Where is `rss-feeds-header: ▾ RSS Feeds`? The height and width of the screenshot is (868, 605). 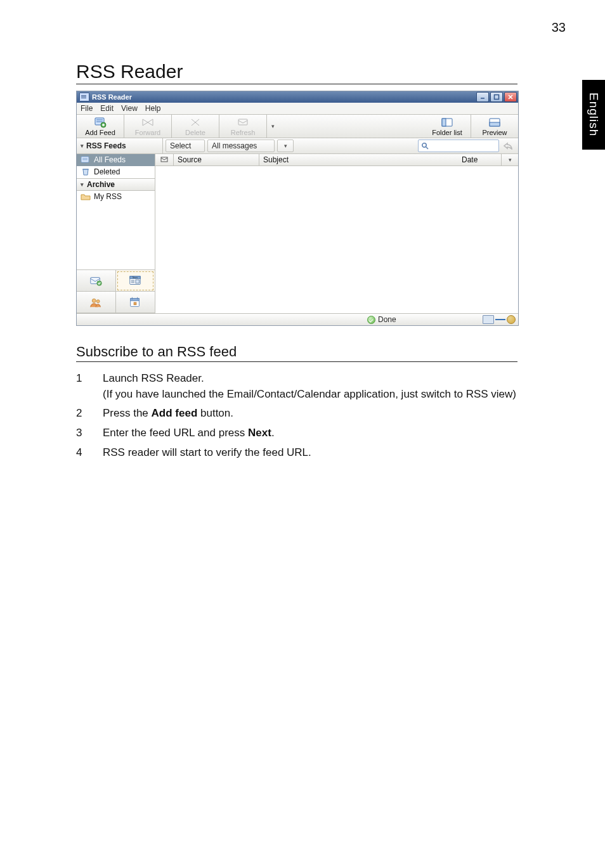
rss-feeds-header: ▾ RSS Feeds is located at coordinates (120, 146).